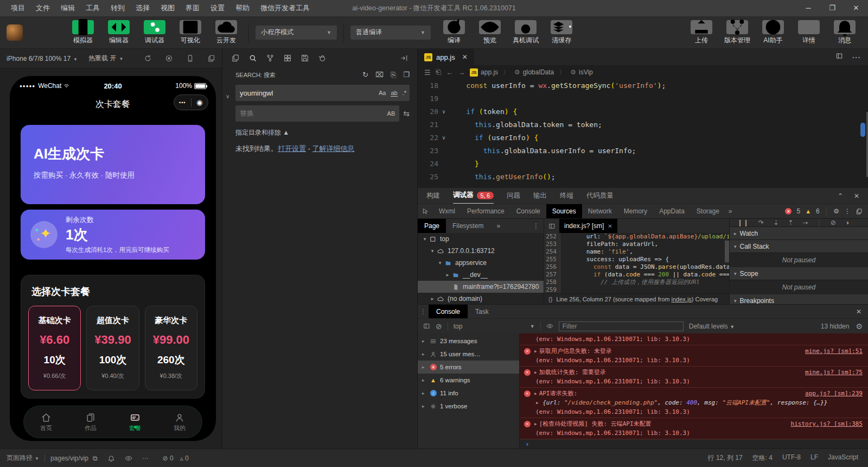  Describe the element at coordinates (393, 75) in the screenshot. I see `open-search-editor-icon: ⎘` at that location.